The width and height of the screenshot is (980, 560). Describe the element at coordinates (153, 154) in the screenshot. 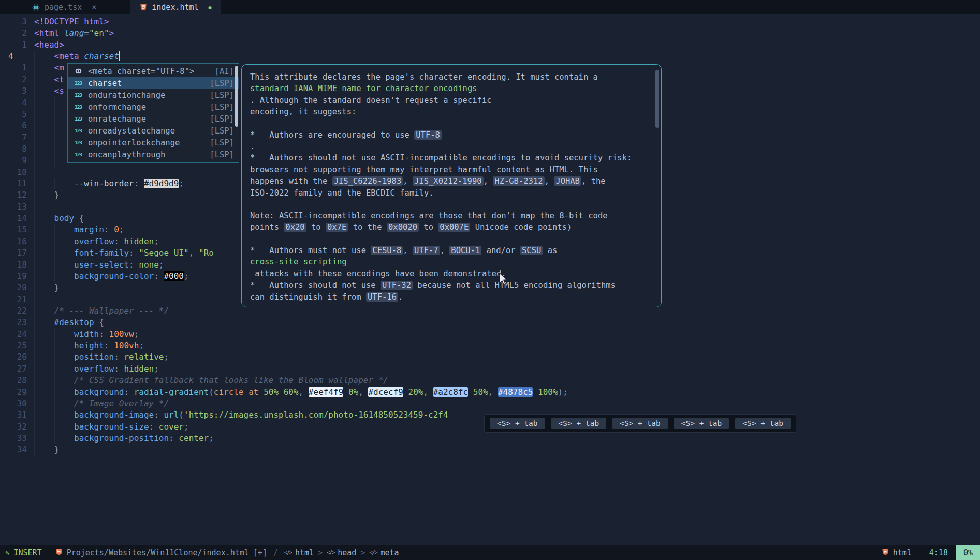

I see `completion-item: 123oncanplaythrough[LSP]` at that location.